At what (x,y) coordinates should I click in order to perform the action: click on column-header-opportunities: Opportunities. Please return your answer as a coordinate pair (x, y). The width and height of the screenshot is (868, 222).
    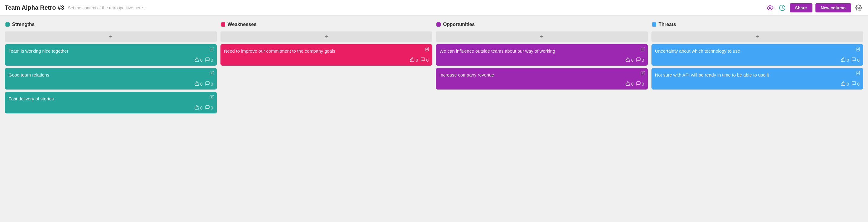
    Looking at the image, I should click on (542, 24).